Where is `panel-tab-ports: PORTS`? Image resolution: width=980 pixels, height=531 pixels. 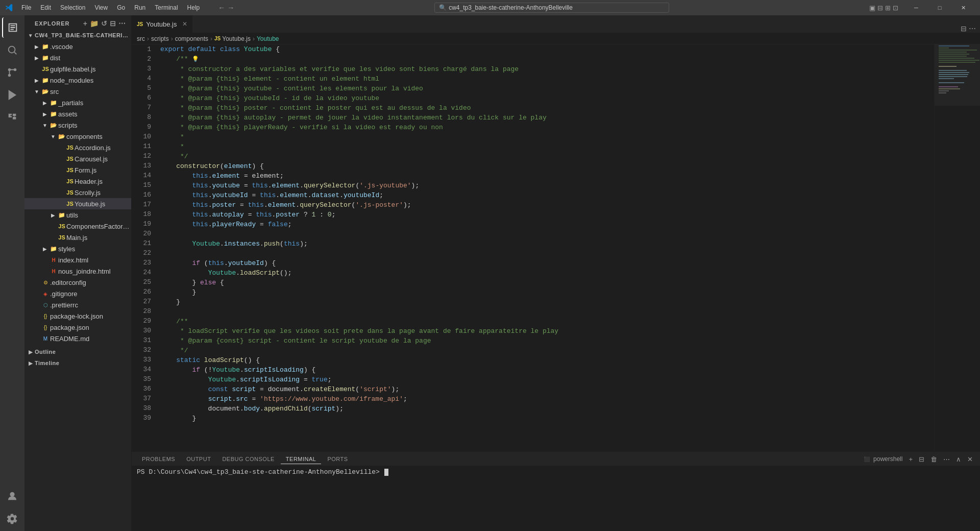
panel-tab-ports: PORTS is located at coordinates (337, 459).